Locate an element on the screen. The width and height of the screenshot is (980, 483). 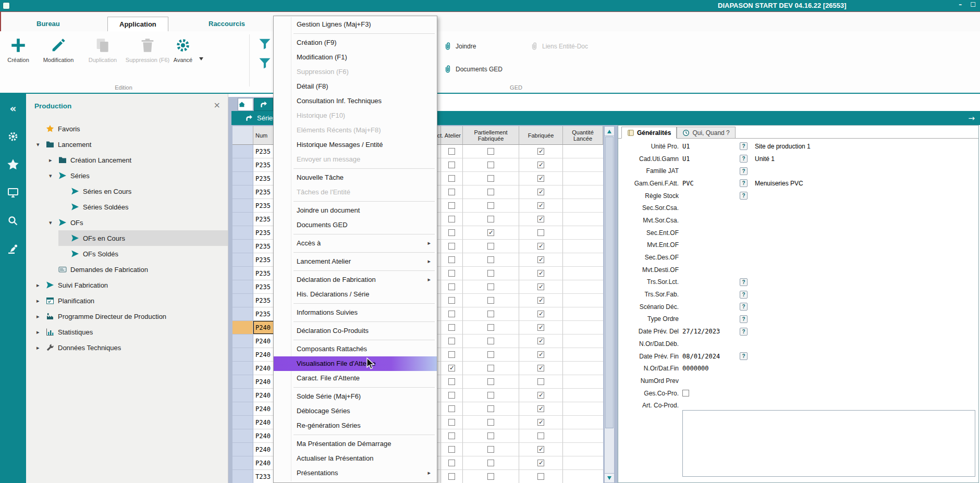
nav-item-ofs-soldes: OFs Soldés is located at coordinates (127, 254).